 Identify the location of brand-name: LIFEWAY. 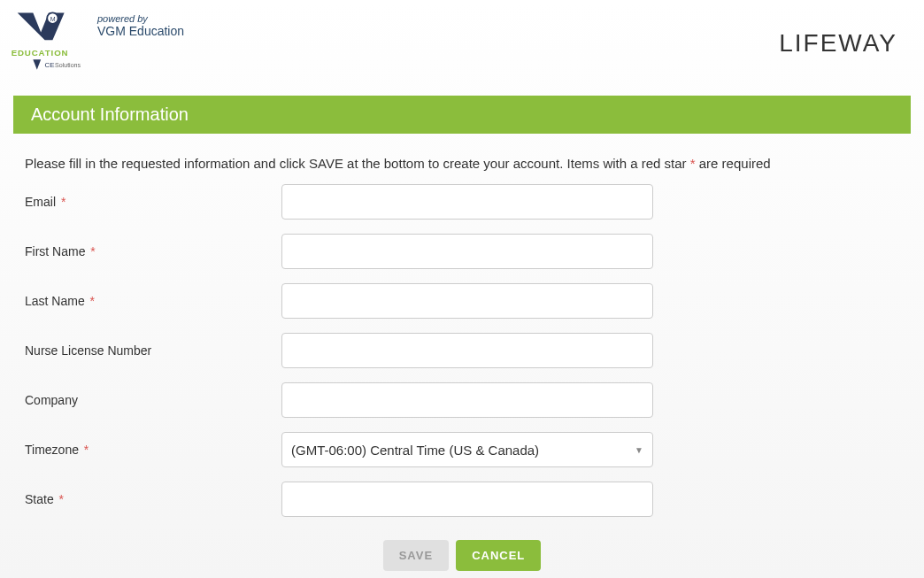
(838, 43).